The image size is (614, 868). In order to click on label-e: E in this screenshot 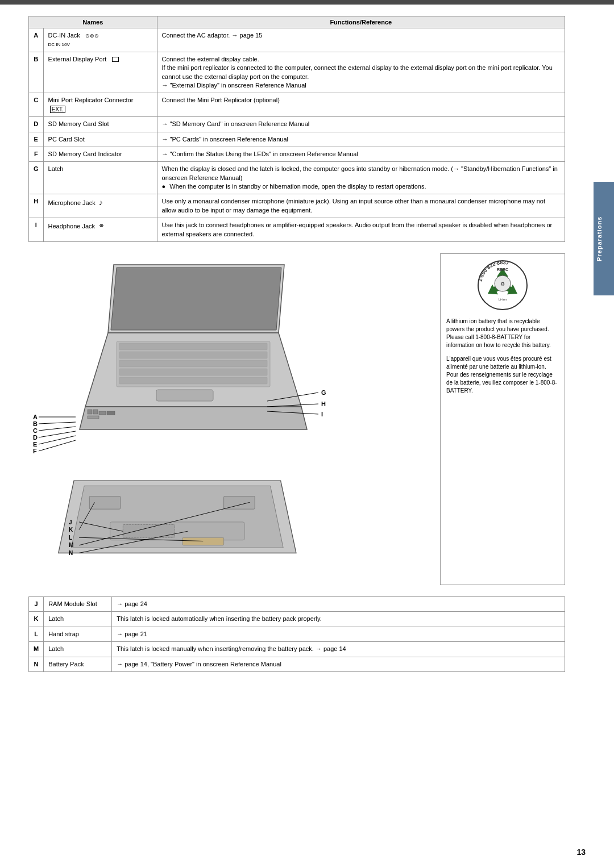, I will do `click(35, 444)`.